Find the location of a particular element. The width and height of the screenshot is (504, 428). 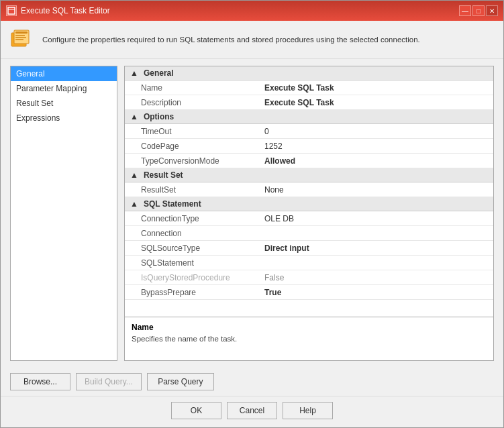

prop-row-connection: Connection is located at coordinates (309, 233).